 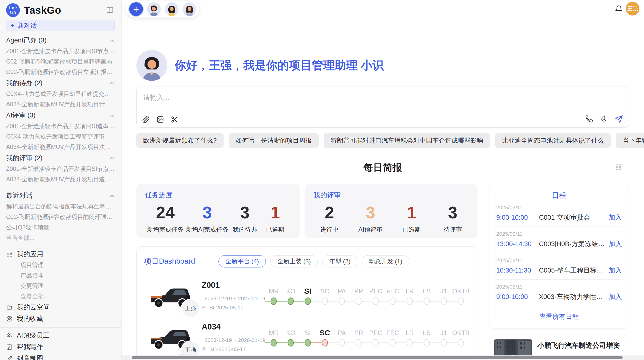 I want to click on user-avatar: 王强, so click(x=633, y=9).